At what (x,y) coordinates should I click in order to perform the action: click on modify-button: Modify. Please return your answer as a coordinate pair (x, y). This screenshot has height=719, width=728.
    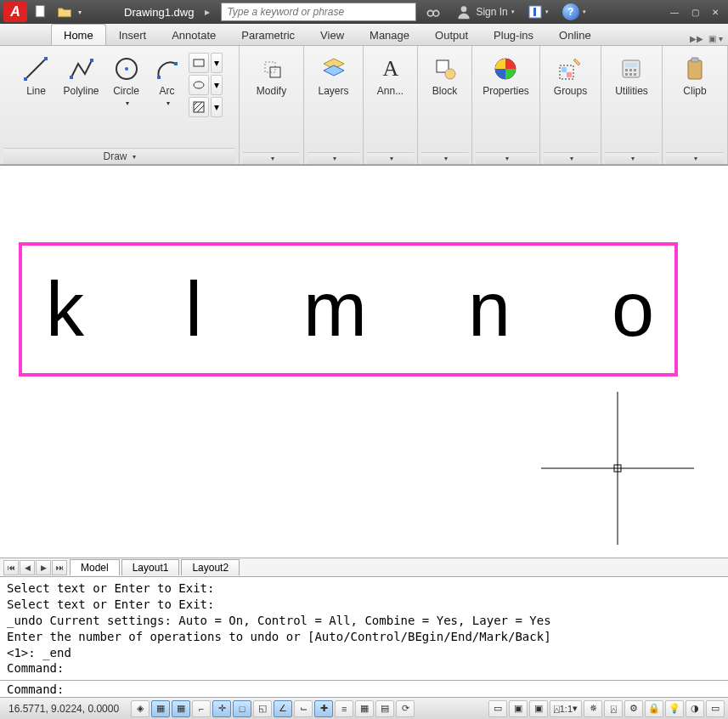
    Looking at the image, I should click on (272, 76).